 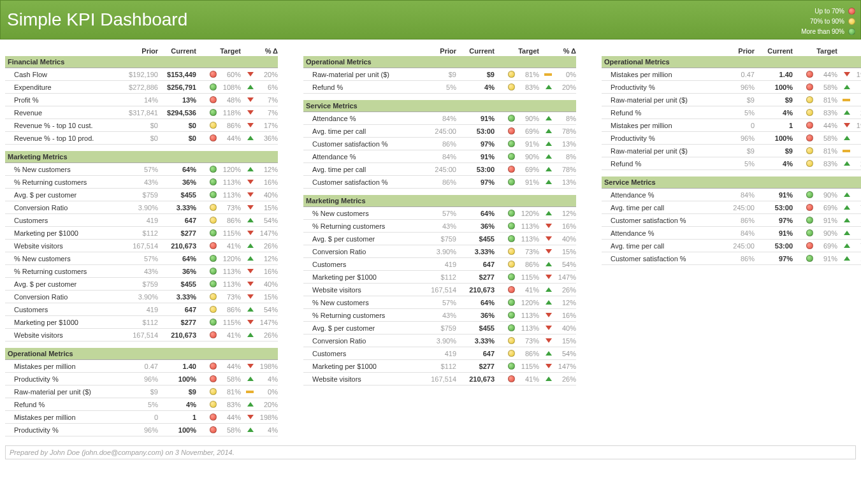 I want to click on metric-target-cell: 60%, so click(x=219, y=75).